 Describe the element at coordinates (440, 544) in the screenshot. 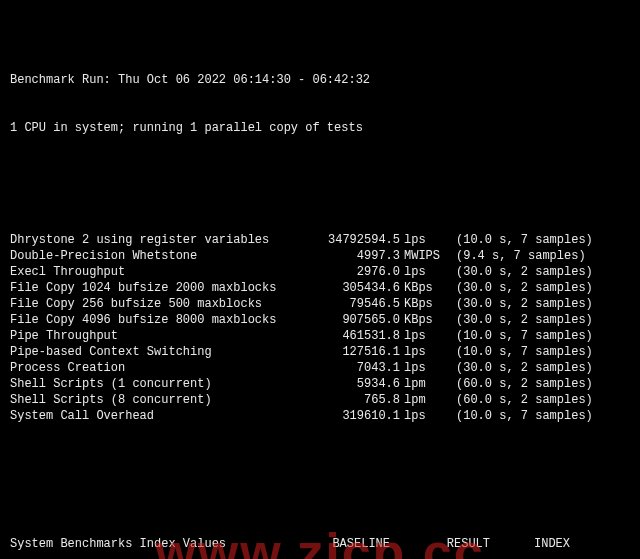

I see `col-result: RESULT` at that location.